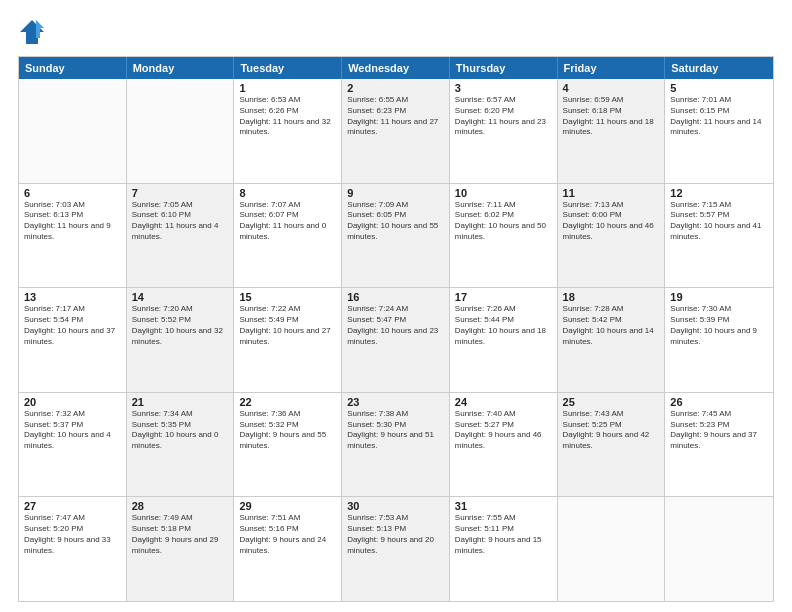 The image size is (792, 612). I want to click on day-number: 22, so click(288, 402).